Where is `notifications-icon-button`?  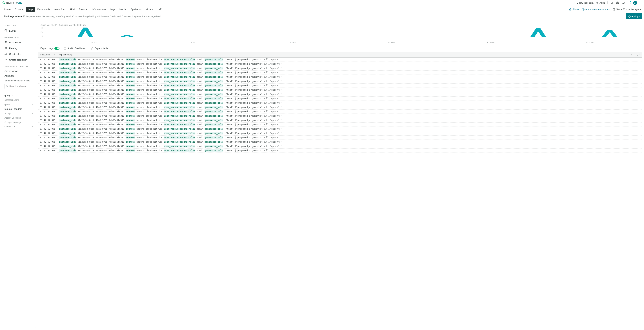 notifications-icon-button is located at coordinates (629, 3).